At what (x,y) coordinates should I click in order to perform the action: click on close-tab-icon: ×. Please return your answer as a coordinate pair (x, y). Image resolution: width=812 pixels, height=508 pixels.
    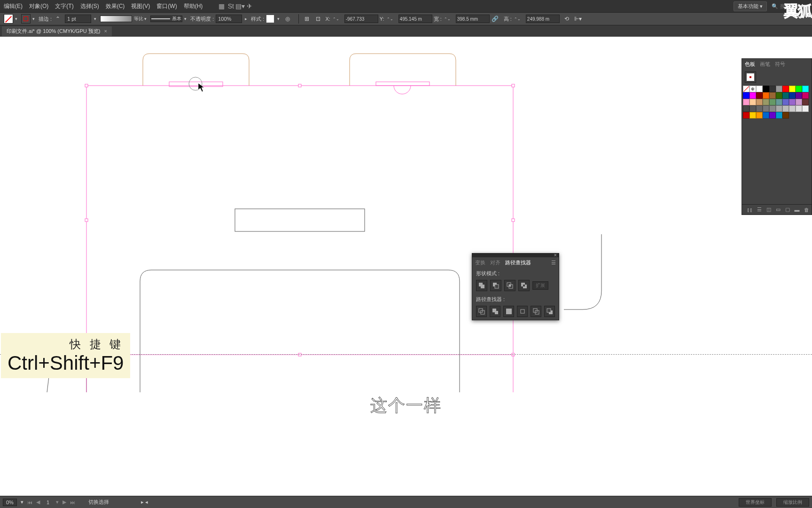
    Looking at the image, I should click on (105, 31).